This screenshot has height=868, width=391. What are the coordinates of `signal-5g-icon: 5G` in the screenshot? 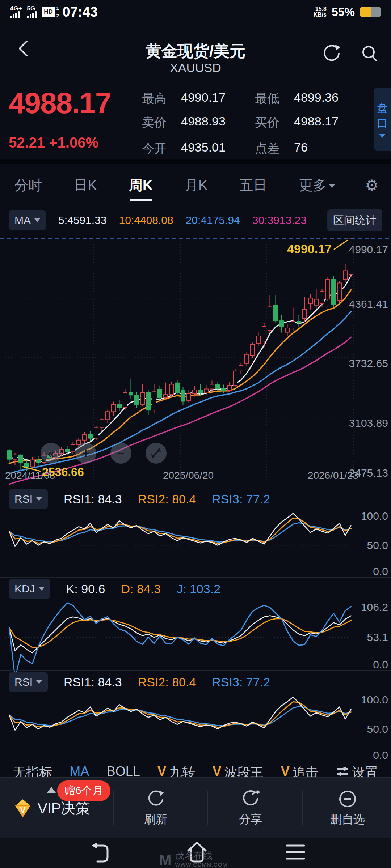 It's located at (32, 12).